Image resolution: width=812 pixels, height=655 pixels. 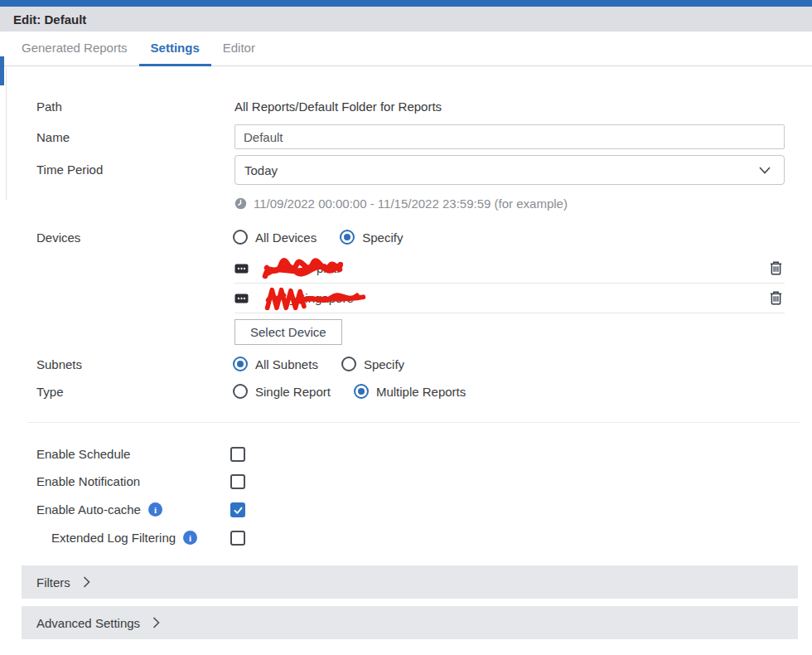 What do you see at coordinates (53, 138) in the screenshot?
I see `name-label: Name` at bounding box center [53, 138].